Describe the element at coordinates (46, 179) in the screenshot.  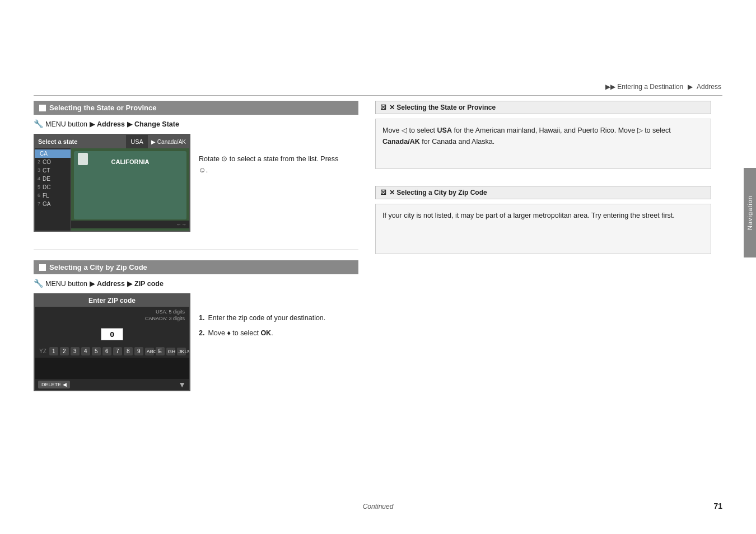
I see `state-label-de: DE` at that location.